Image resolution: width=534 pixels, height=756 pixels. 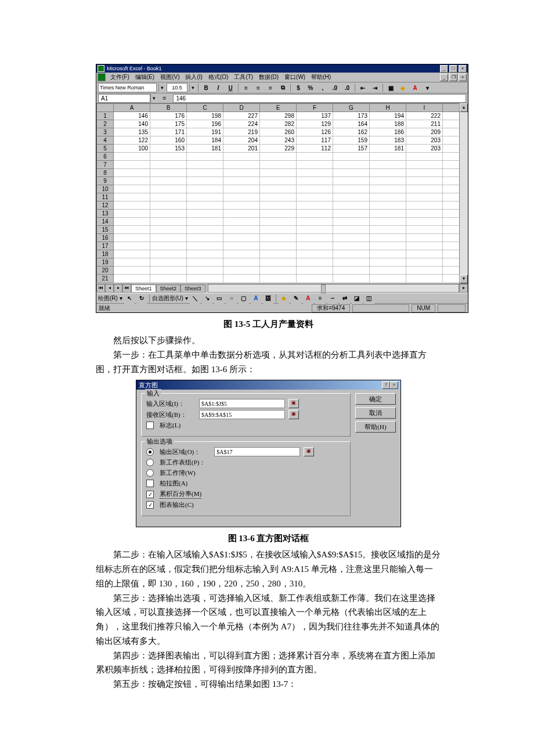 I want to click on cell: 162, so click(x=352, y=132).